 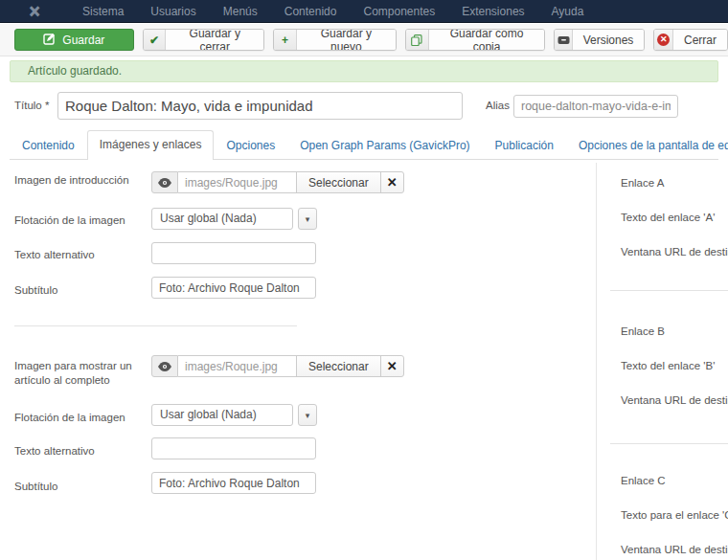 What do you see at coordinates (278, 182) in the screenshot?
I see `intro-image-input-group: Seleccionar ✕` at bounding box center [278, 182].